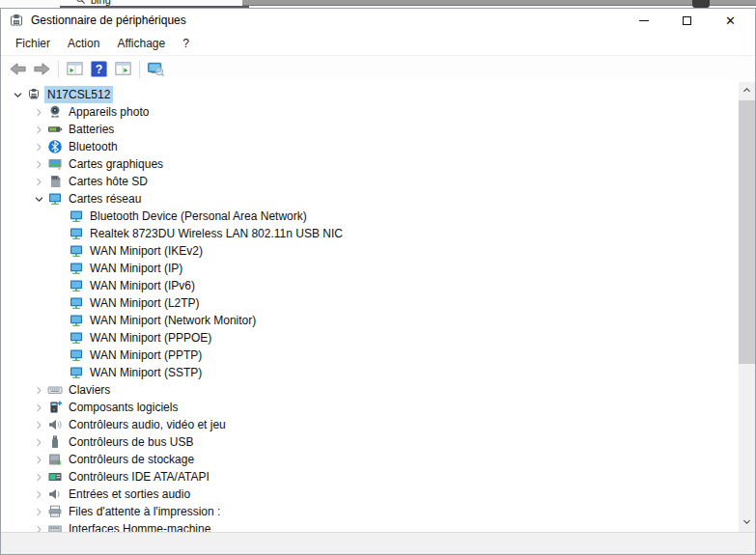  I want to click on tree-item-label: Claviers, so click(89, 390).